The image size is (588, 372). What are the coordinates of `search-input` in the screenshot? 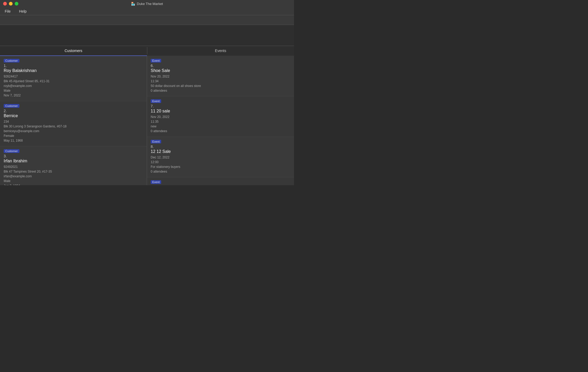 It's located at (147, 20).